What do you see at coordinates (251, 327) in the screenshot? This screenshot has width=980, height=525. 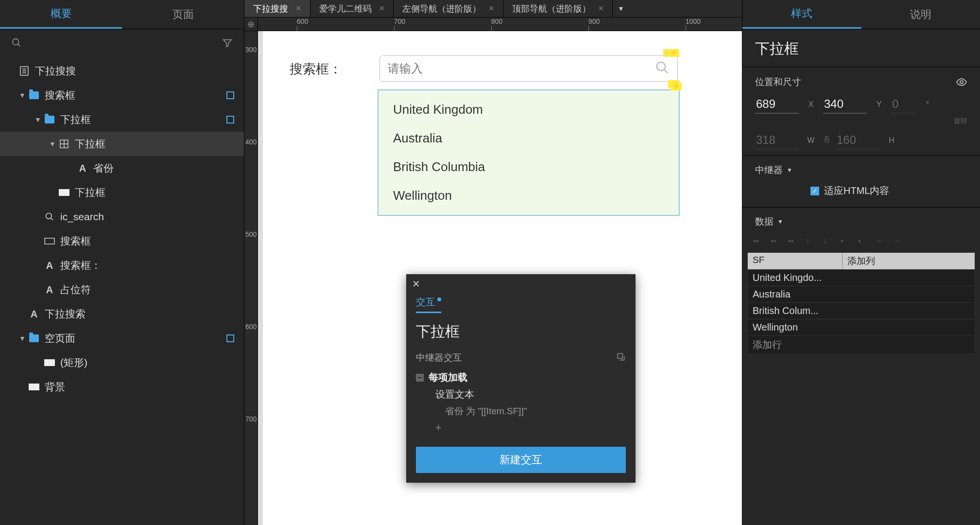 I see `ruler-tick: 600` at bounding box center [251, 327].